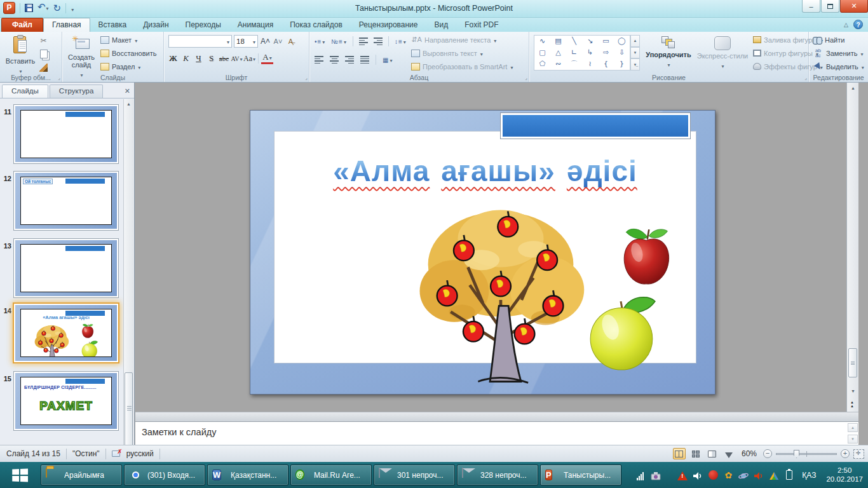 Image resolution: width=868 pixels, height=488 pixels. I want to click on slide-thumbnail-14-selected: «Алма ағашы» әдісі, so click(66, 333).